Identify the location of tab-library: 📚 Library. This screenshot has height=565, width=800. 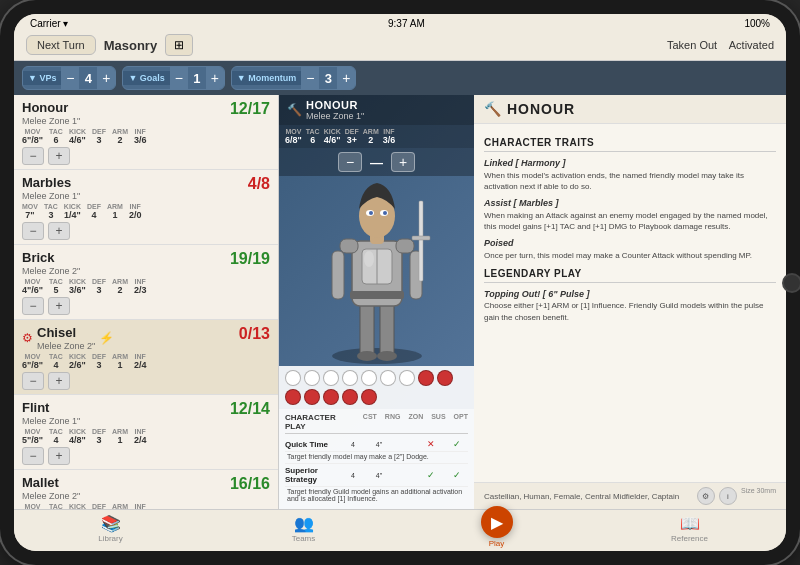
(110, 532).